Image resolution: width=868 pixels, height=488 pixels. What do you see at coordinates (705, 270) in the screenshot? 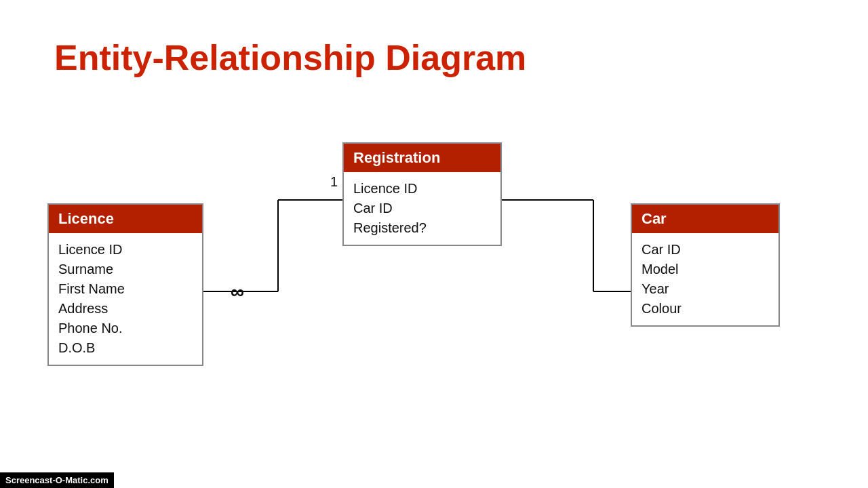
I see `car-field-1: Model` at bounding box center [705, 270].